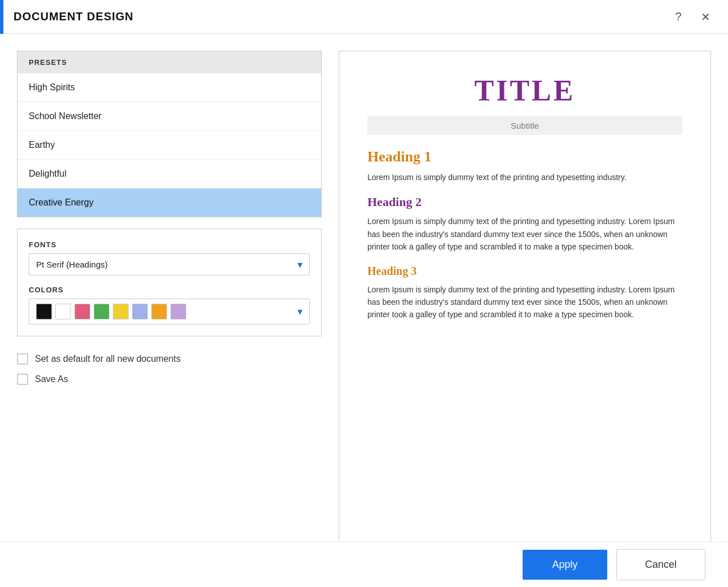 This screenshot has height=587, width=728. What do you see at coordinates (169, 134) in the screenshot?
I see `presets-section: PRESETS High Spirits School Newsletter E…` at bounding box center [169, 134].